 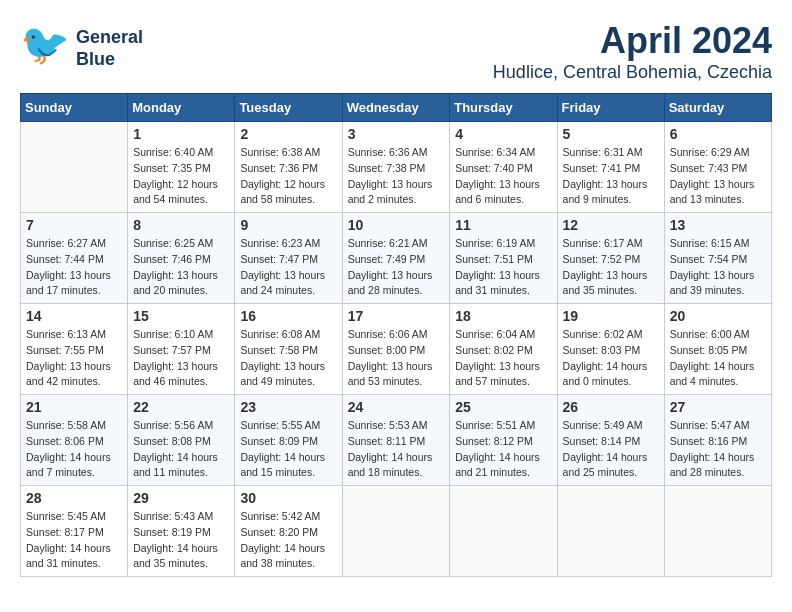 What do you see at coordinates (611, 176) in the screenshot?
I see `day-info: Sunrise: 6:31 AM Sunset: 7:41 PM Dayligh…` at bounding box center [611, 176].